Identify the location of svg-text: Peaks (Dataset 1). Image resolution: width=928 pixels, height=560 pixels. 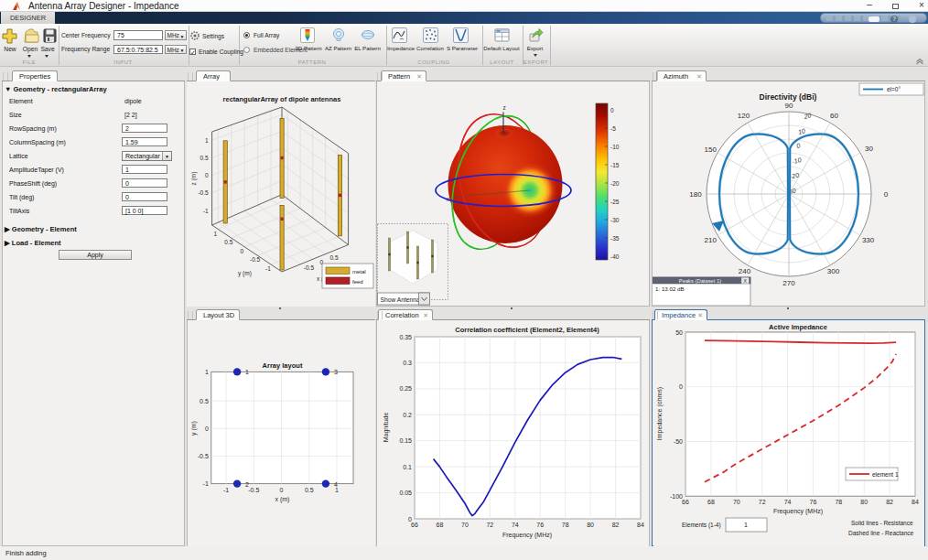
(700, 281).